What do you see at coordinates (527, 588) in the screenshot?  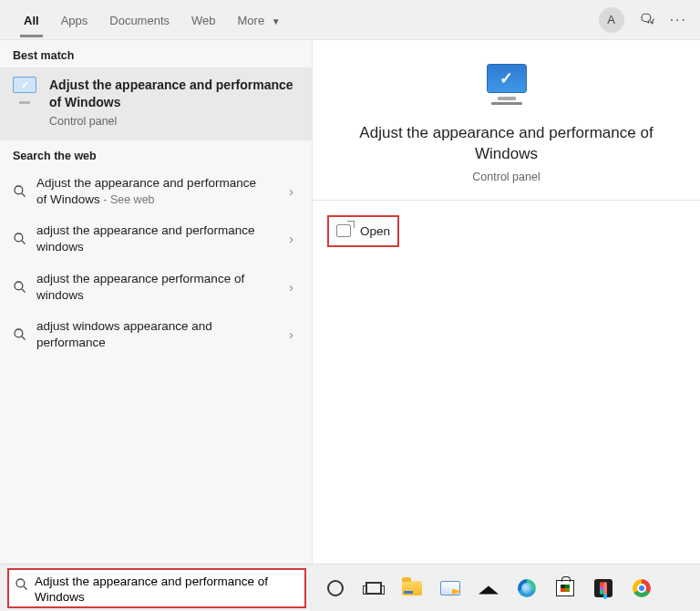 I see `edge-icon` at bounding box center [527, 588].